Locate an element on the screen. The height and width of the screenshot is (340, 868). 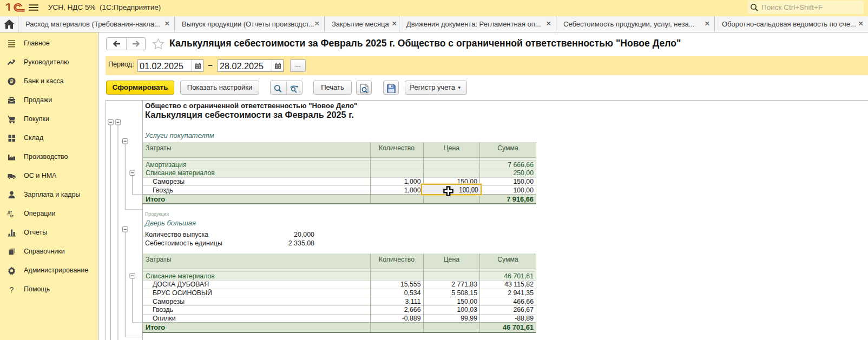
svg-text: Кт is located at coordinates (12, 216).